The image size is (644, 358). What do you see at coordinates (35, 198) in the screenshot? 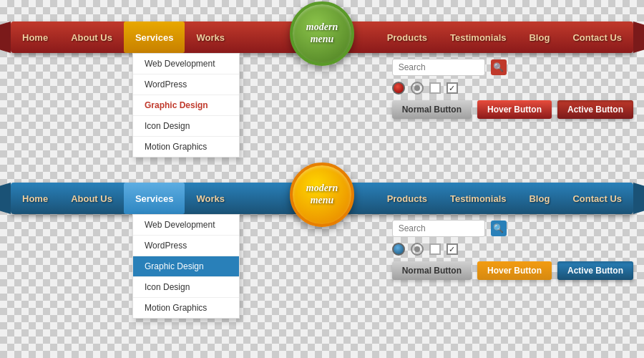
I see `blue-nav-home: Home` at bounding box center [35, 198].